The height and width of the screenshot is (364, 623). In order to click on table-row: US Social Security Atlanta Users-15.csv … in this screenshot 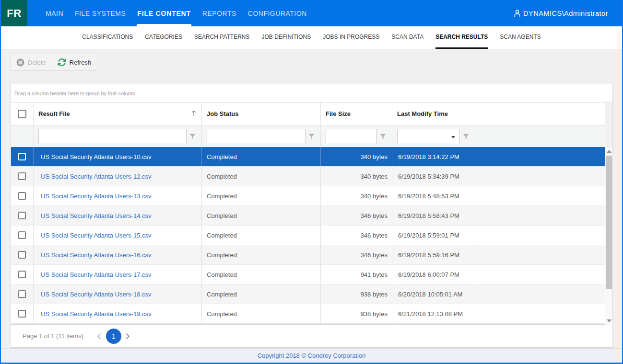, I will do `click(308, 236)`.